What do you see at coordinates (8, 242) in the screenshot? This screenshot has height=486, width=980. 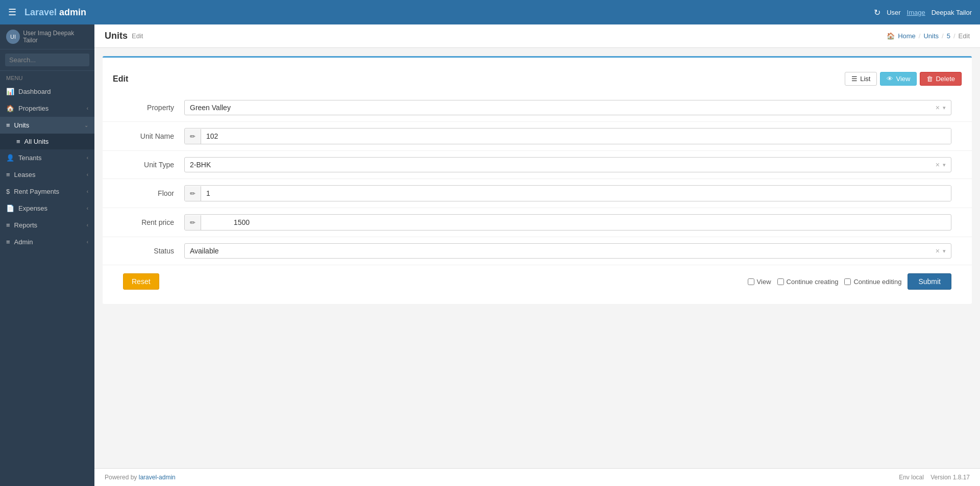 I see `admin-icon: ≡` at bounding box center [8, 242].